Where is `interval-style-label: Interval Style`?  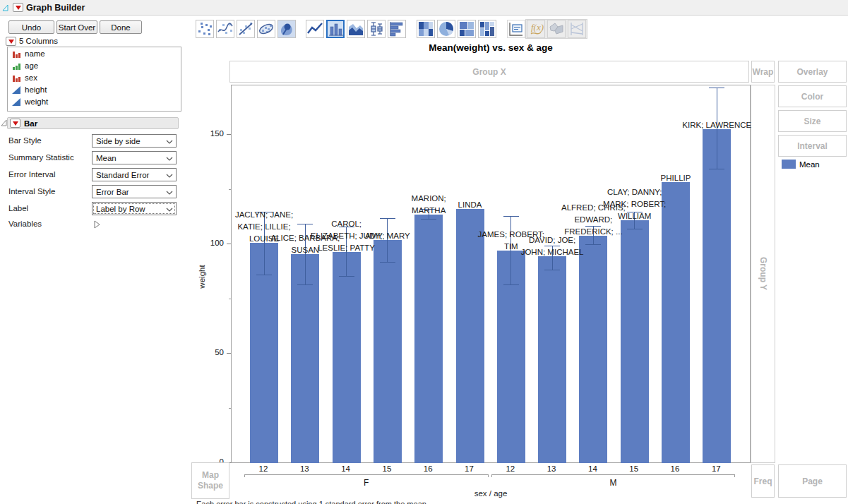
interval-style-label: Interval Style is located at coordinates (32, 192).